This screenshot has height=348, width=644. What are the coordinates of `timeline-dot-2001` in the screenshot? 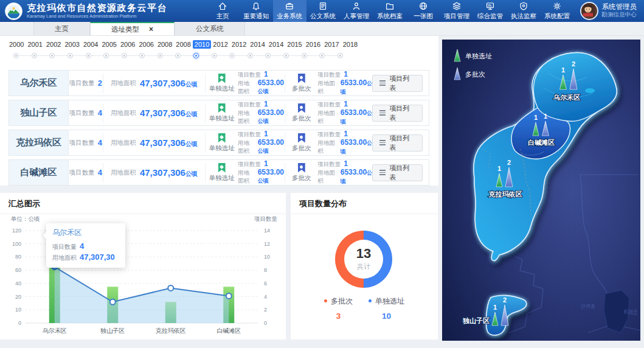 It's located at (35, 56).